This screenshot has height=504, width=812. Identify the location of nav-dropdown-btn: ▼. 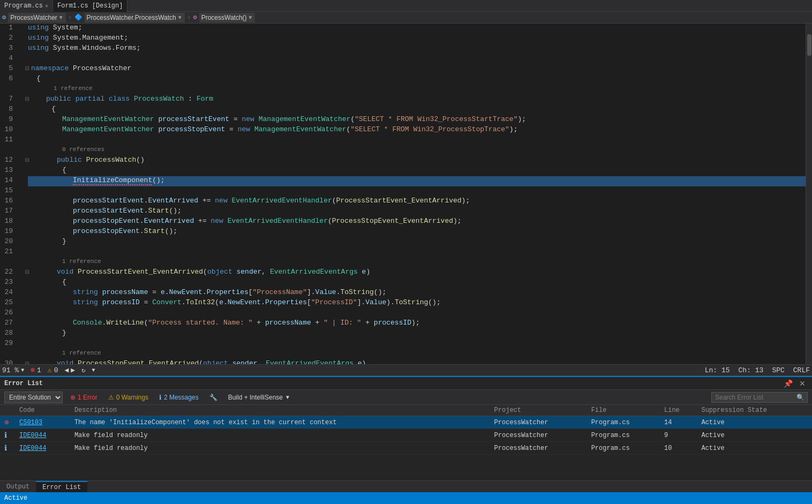
(93, 371).